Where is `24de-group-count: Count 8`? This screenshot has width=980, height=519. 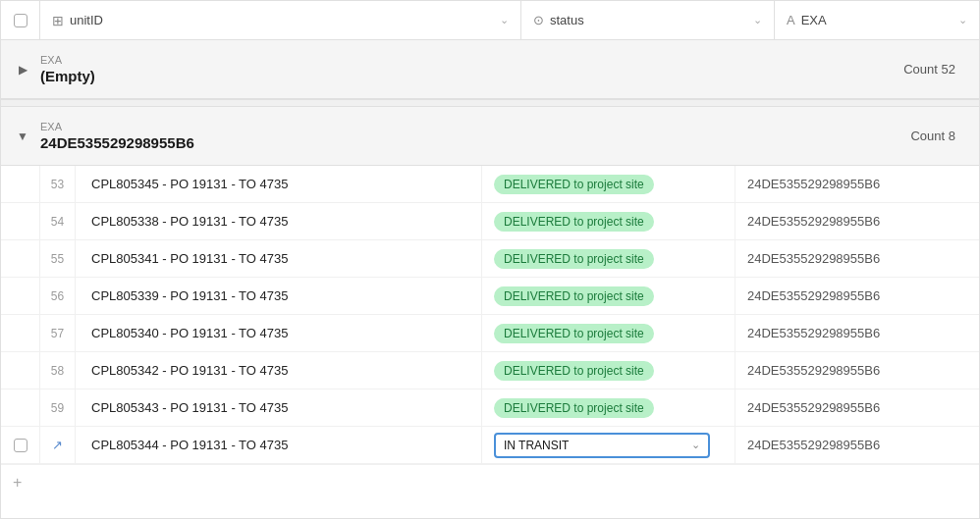 24de-group-count: Count 8 is located at coordinates (939, 135).